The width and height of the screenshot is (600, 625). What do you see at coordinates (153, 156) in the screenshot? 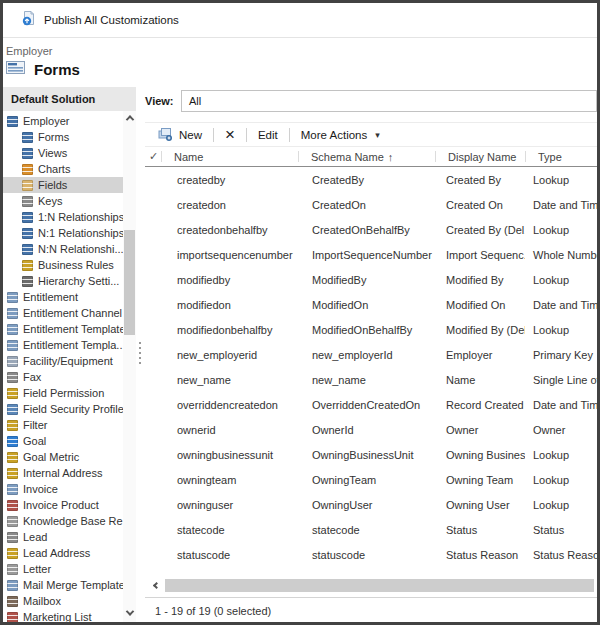
I see `select-all-column-header: ✓` at bounding box center [153, 156].